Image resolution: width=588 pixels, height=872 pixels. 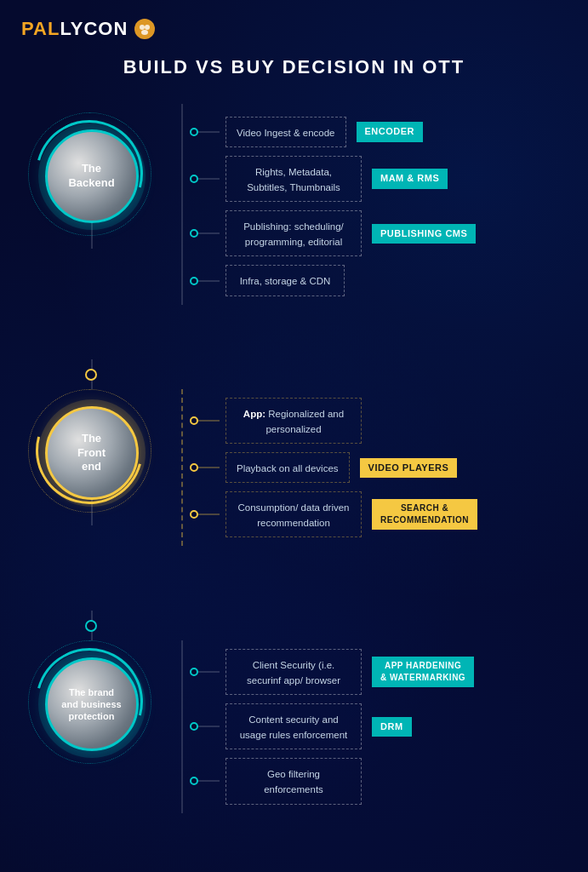 What do you see at coordinates (391, 727) in the screenshot?
I see `tag-drm: DRM` at bounding box center [391, 727].